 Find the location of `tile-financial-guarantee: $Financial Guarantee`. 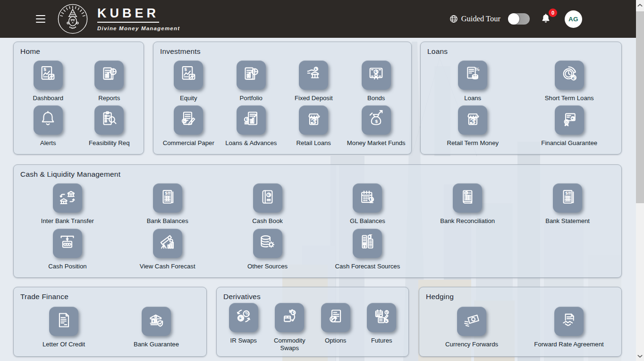

tile-financial-guarantee: $Financial Guarantee is located at coordinates (569, 126).